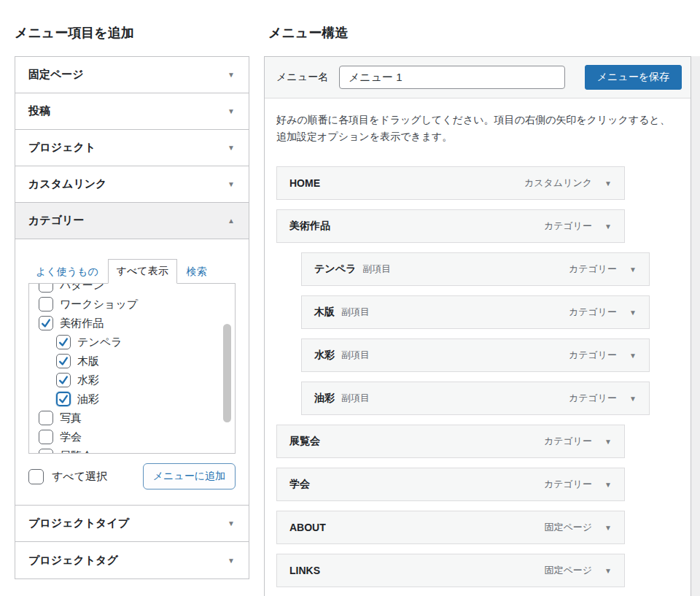 The image size is (700, 596). Describe the element at coordinates (88, 400) in the screenshot. I see `category-checkbox-label: 油彩` at that location.